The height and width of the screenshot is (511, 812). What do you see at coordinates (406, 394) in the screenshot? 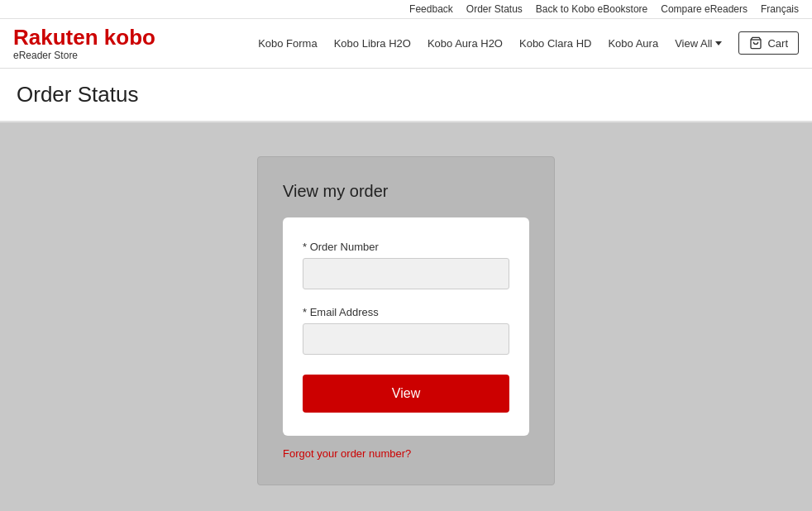
I see `view-button: View` at bounding box center [406, 394].